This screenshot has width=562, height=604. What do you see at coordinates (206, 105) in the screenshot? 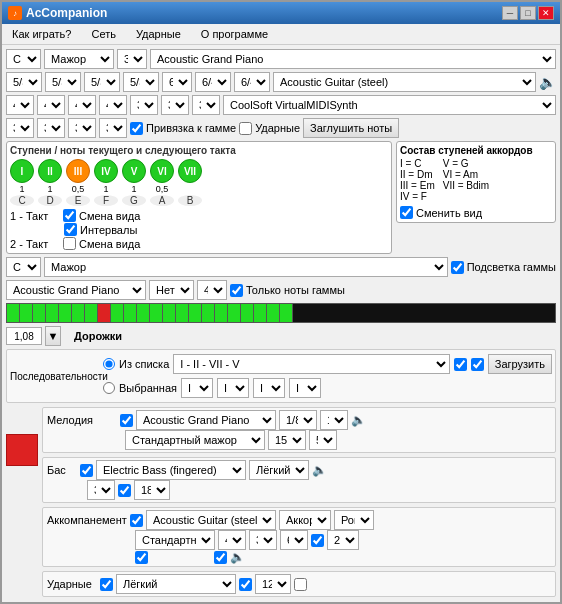
I see `n7: 3` at bounding box center [206, 105].